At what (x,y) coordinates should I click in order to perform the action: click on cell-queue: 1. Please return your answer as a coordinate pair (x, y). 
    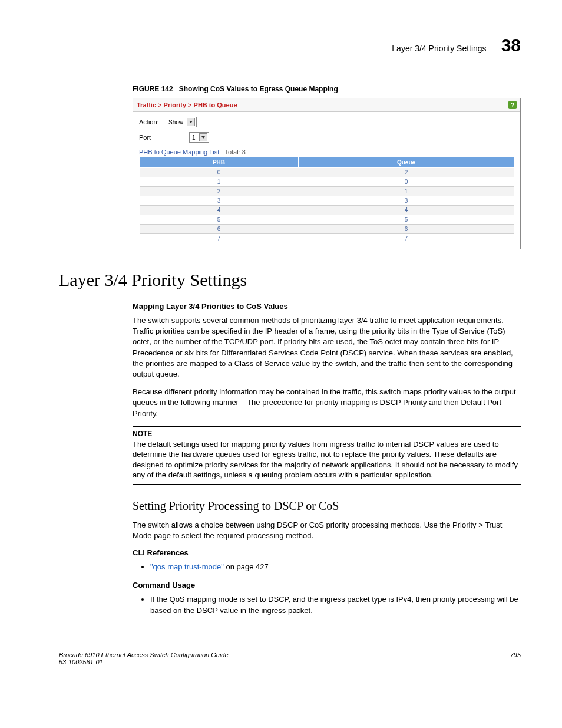
    Looking at the image, I should click on (406, 192).